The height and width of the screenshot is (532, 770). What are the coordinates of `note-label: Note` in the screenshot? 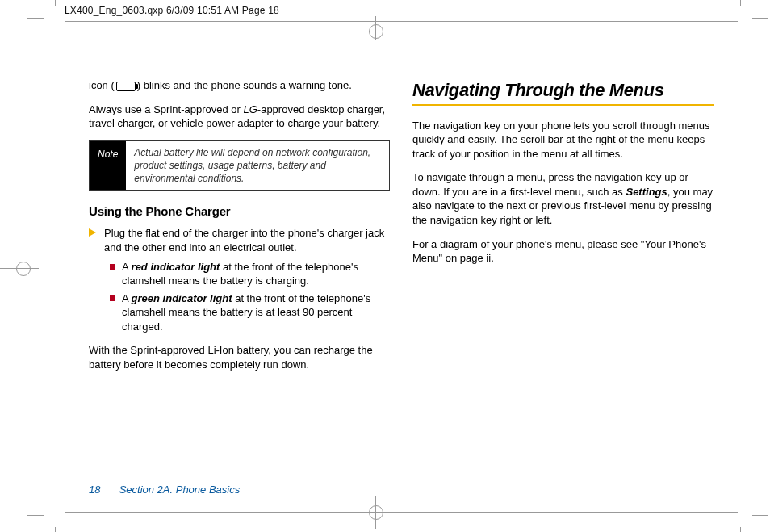 It's located at (108, 166).